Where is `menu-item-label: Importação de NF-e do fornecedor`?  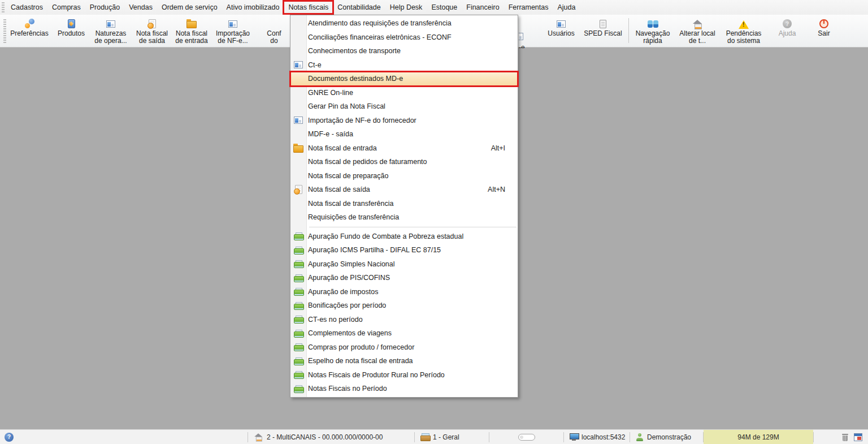 menu-item-label: Importação de NF-e do fornecedor is located at coordinates (362, 120).